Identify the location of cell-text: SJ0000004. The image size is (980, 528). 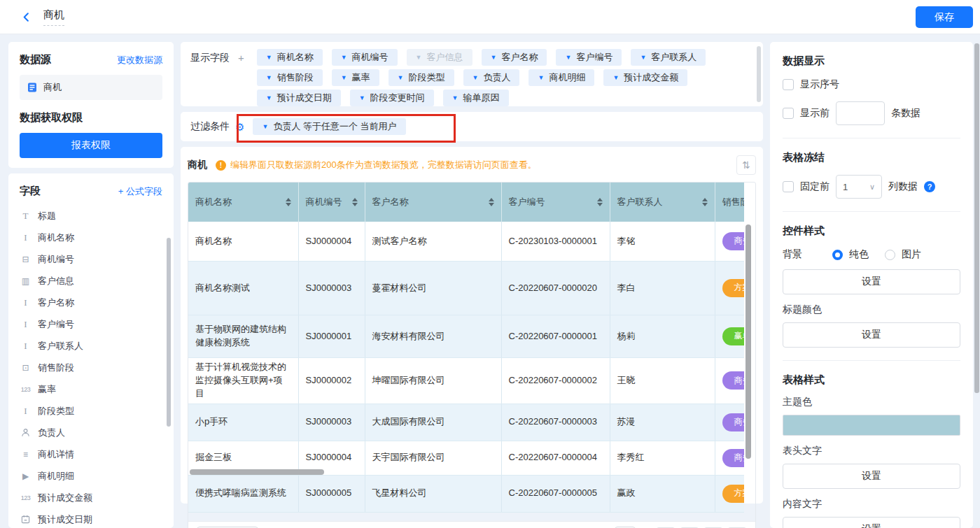
(329, 241).